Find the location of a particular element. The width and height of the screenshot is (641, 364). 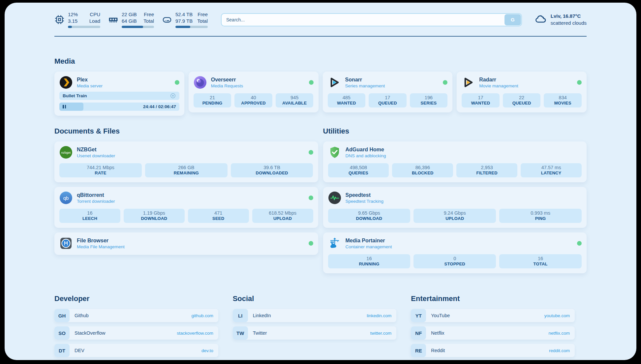

bookmark-dev: DT DEV dev.to is located at coordinates (137, 350).